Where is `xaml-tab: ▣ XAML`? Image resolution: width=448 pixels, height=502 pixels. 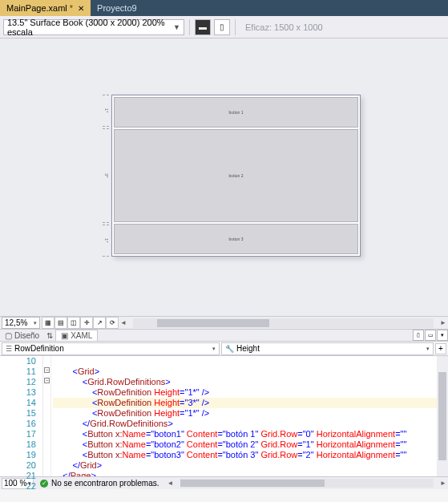
xaml-tab: ▣ XAML is located at coordinates (77, 335).